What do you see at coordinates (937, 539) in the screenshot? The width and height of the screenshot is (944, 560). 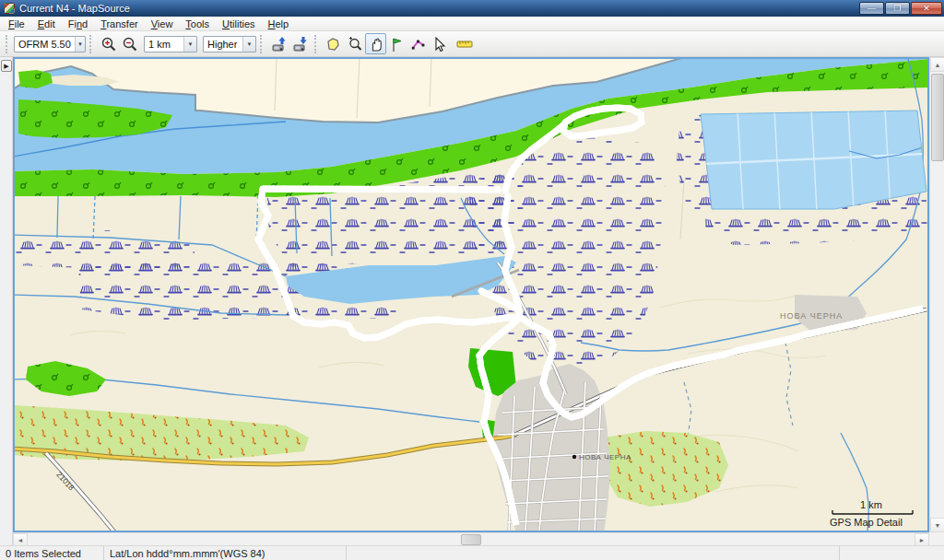 I see `scrollbar-corner` at bounding box center [937, 539].